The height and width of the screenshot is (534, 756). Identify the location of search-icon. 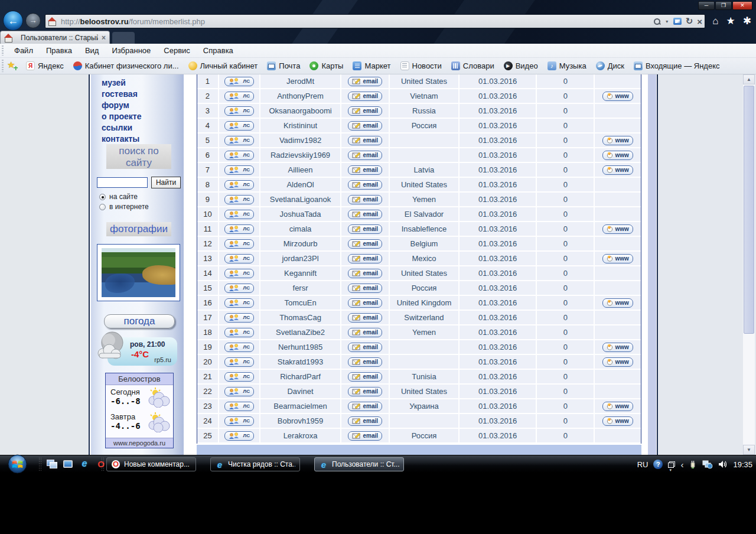
(657, 21).